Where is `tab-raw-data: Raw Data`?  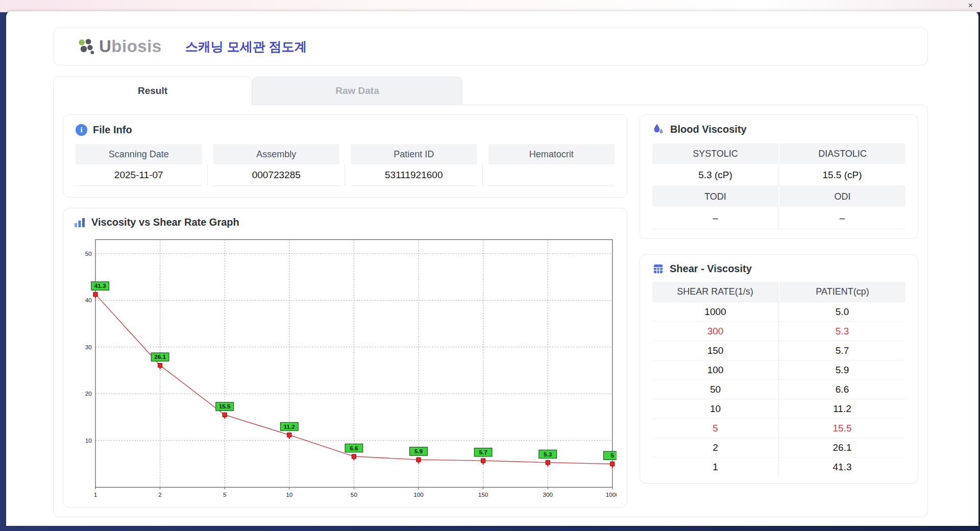
tab-raw-data: Raw Data is located at coordinates (357, 91).